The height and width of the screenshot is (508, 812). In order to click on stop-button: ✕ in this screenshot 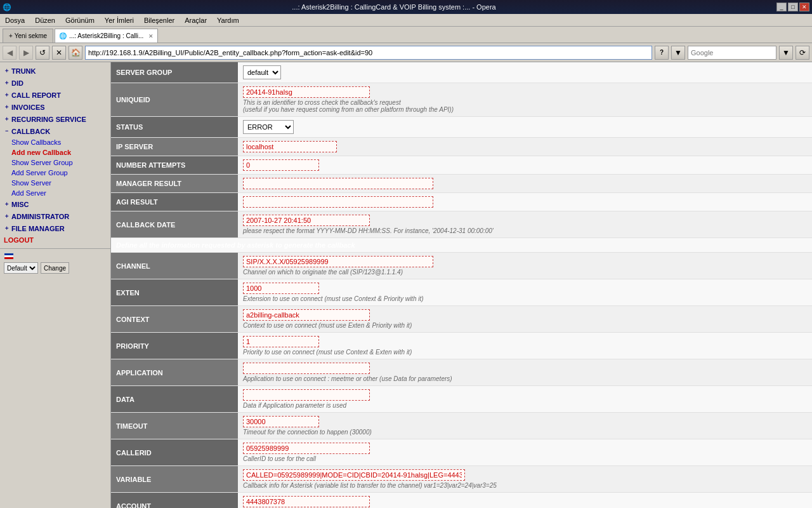, I will do `click(59, 53)`.